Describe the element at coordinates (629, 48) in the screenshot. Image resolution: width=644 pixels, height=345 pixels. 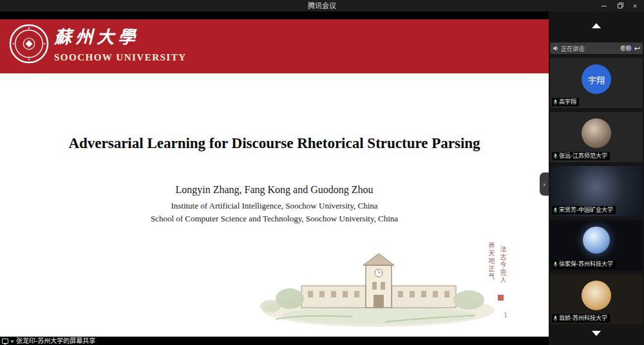
I see `mini-avatar-icon` at that location.